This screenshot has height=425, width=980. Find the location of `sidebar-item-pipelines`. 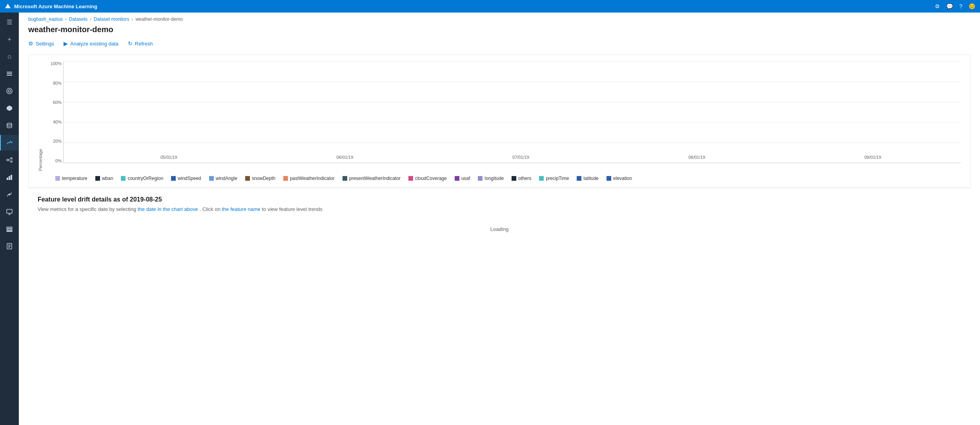

sidebar-item-pipelines is located at coordinates (9, 160).